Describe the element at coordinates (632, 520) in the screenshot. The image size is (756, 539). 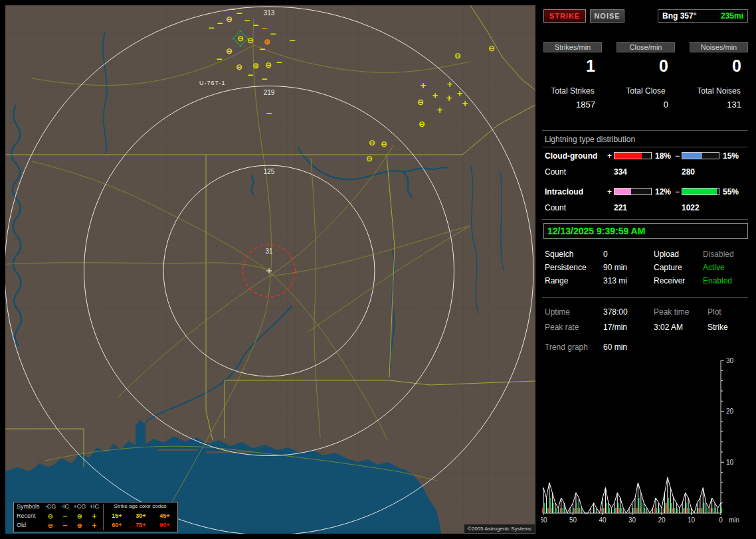
I see `x-tick-label: 30` at that location.